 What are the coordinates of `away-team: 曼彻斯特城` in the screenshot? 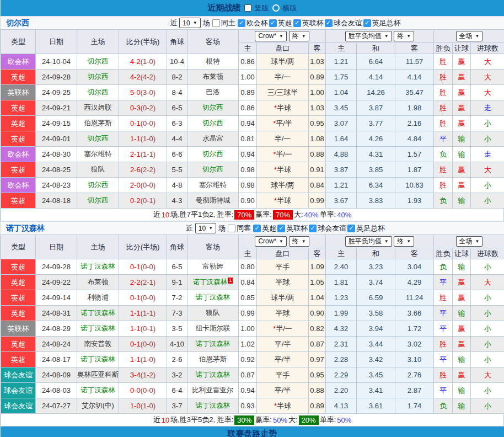 It's located at (213, 201).